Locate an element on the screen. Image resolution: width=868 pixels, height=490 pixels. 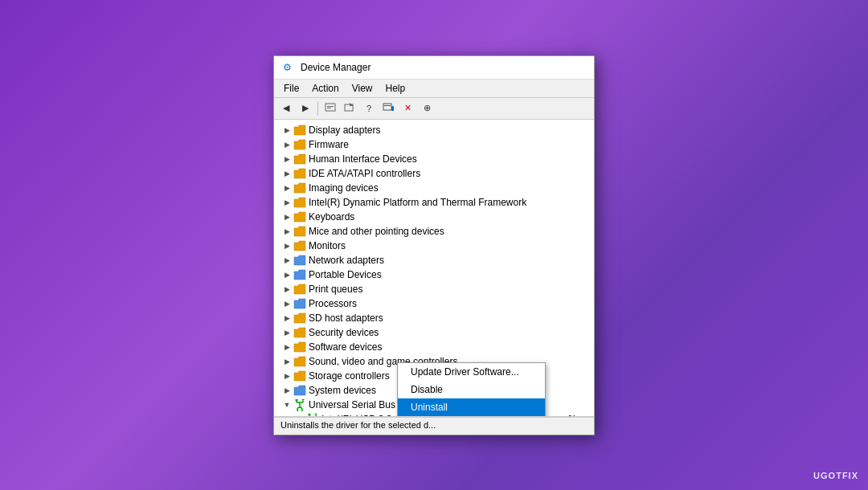
context-menu: Update Driver Software... Disable Uninst… is located at coordinates (471, 390).